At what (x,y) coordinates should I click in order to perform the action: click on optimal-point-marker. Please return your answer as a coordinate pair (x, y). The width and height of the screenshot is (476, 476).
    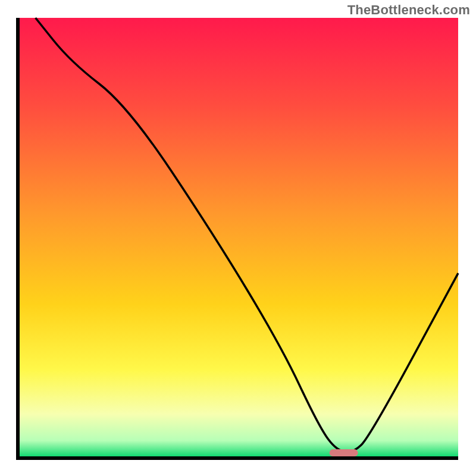
    Looking at the image, I should click on (344, 453).